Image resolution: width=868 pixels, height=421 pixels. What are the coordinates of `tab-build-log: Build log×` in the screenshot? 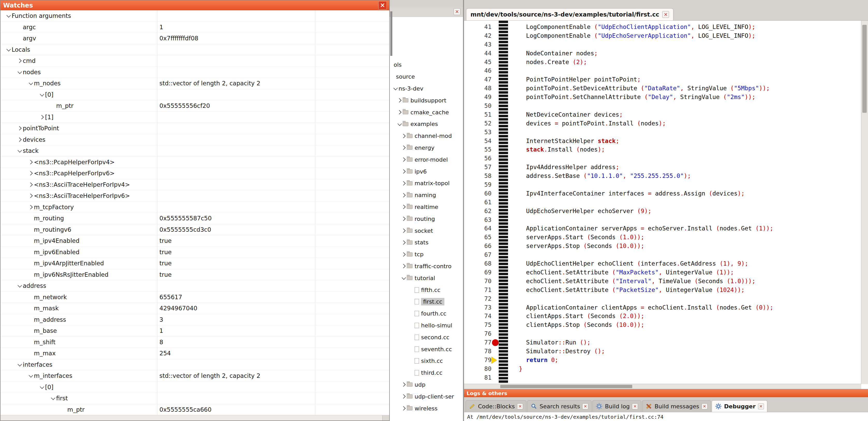 It's located at (617, 406).